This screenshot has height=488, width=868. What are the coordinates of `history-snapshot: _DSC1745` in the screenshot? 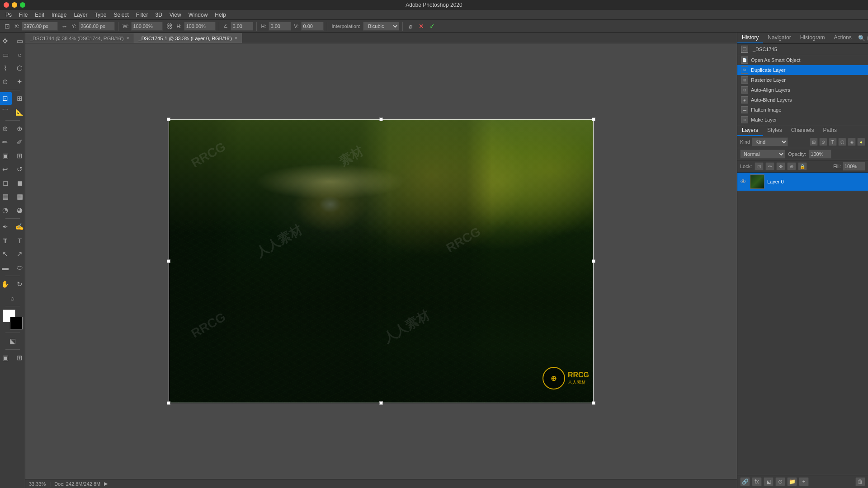 It's located at (803, 50).